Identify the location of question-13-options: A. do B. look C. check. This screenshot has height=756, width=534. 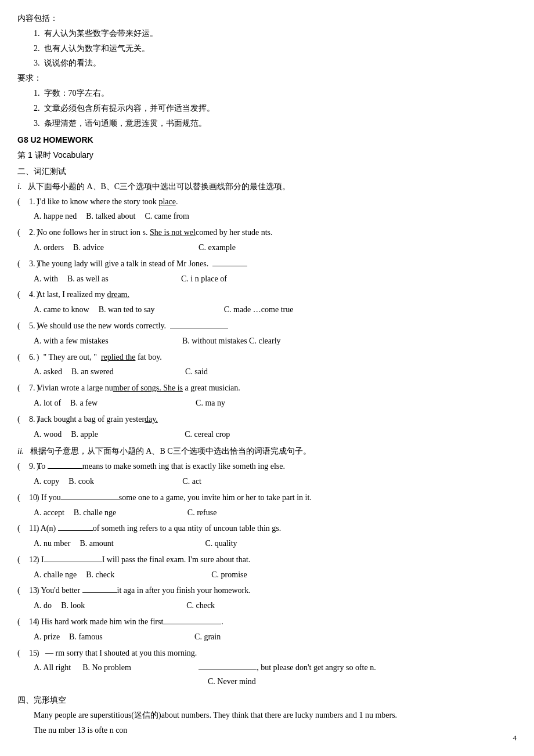
(267, 606).